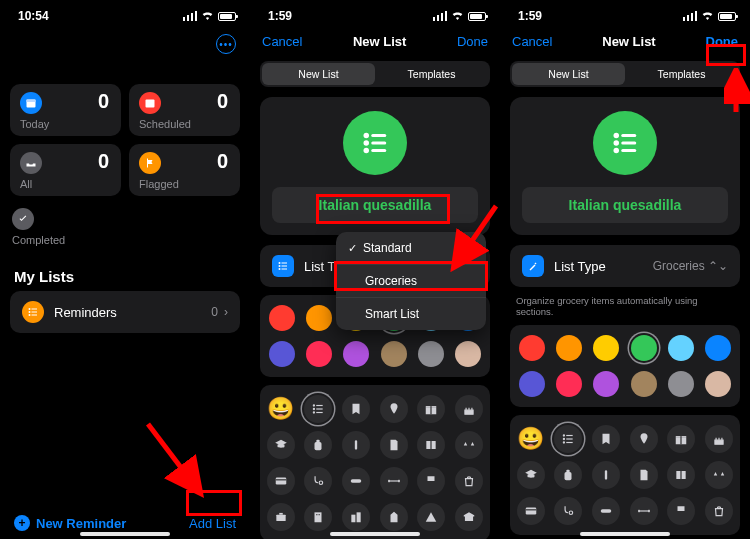 This screenshot has width=750, height=539. Describe the element at coordinates (318, 517) in the screenshot. I see `bldg-icon` at that location.